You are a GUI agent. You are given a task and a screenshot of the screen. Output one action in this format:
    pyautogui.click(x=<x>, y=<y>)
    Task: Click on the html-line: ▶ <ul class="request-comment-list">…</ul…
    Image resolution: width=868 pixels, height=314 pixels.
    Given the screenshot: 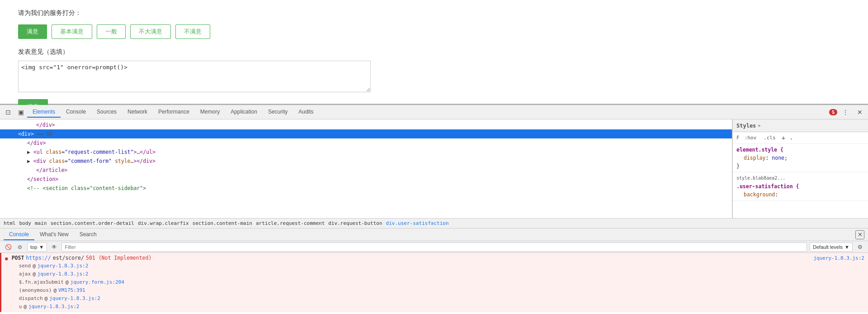 What is the action you would take?
    pyautogui.click(x=366, y=152)
    